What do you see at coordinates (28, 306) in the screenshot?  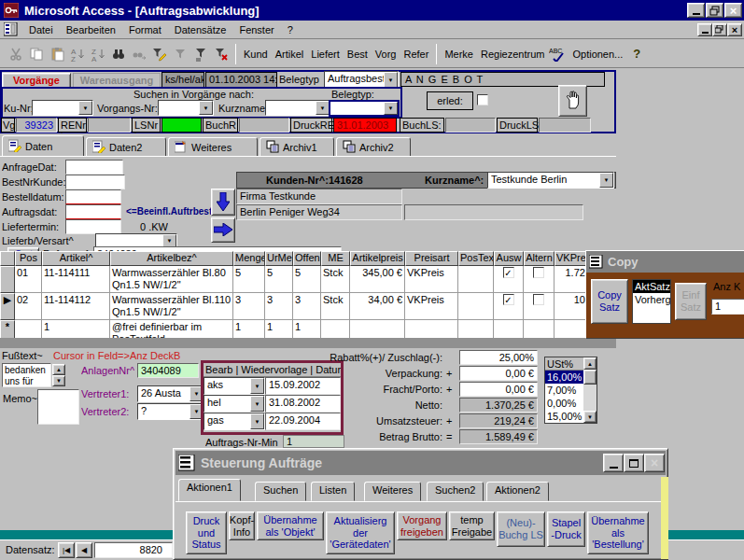 I see `cell-pos: 02` at bounding box center [28, 306].